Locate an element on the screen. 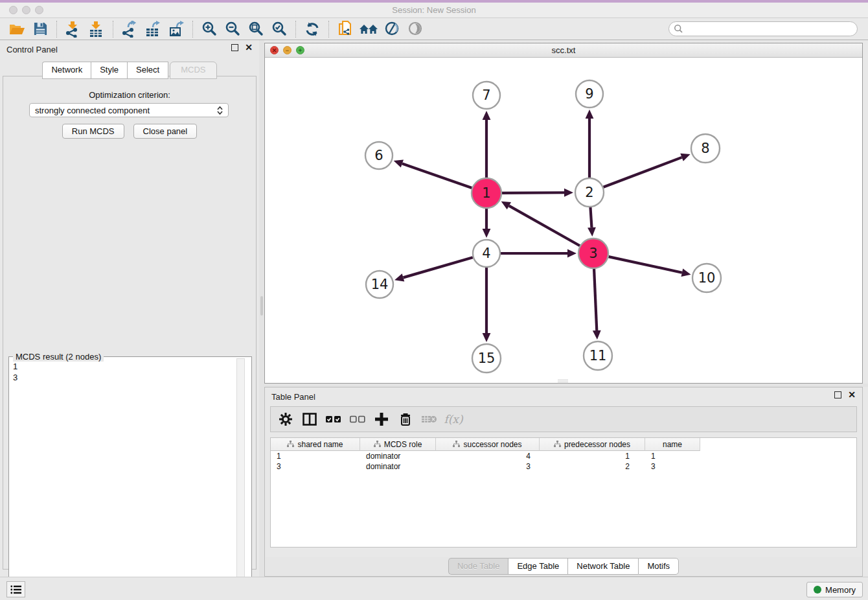 This screenshot has height=600, width=868. memory-status-icon is located at coordinates (817, 590).